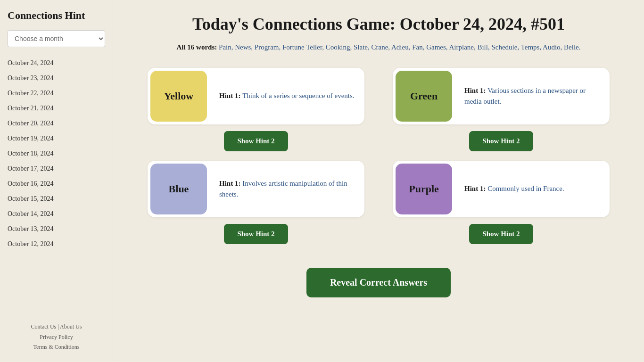 This screenshot has width=644, height=362. I want to click on show-hint-2-button-purple: Show Hint 2, so click(501, 234).